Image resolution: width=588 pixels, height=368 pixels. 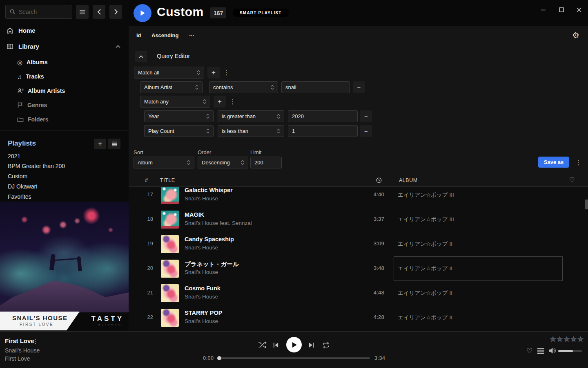 What do you see at coordinates (100, 144) in the screenshot?
I see `add-playlist-button: +` at bounding box center [100, 144].